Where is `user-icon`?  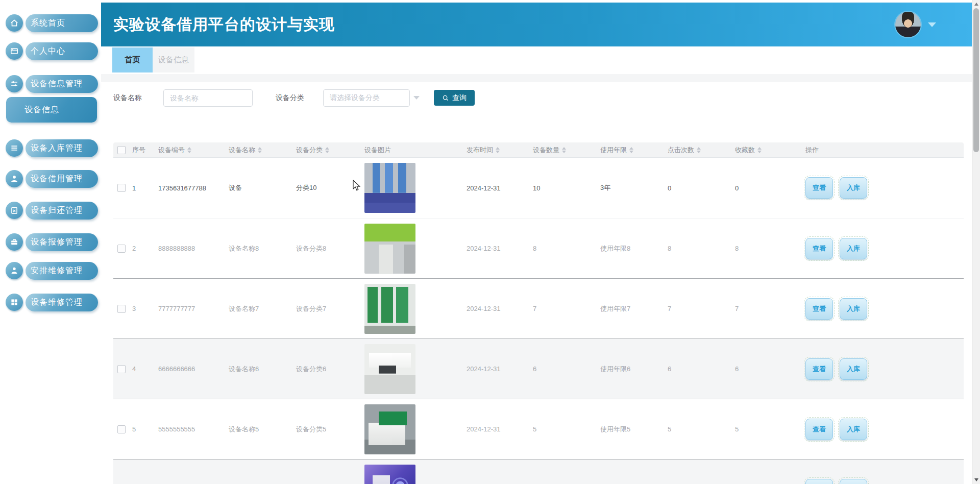
user-icon is located at coordinates (14, 179).